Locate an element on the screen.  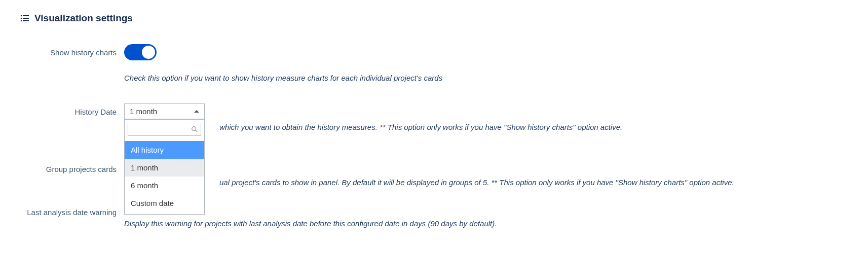
history-date-help: which you want to obtain the history mea… is located at coordinates (421, 127).